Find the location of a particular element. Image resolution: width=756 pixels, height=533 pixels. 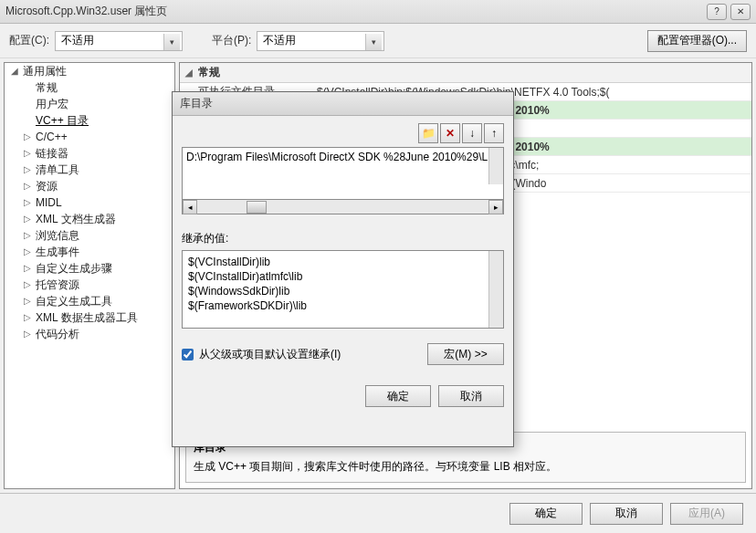

tree-item-label: 资源 is located at coordinates (47, 186).